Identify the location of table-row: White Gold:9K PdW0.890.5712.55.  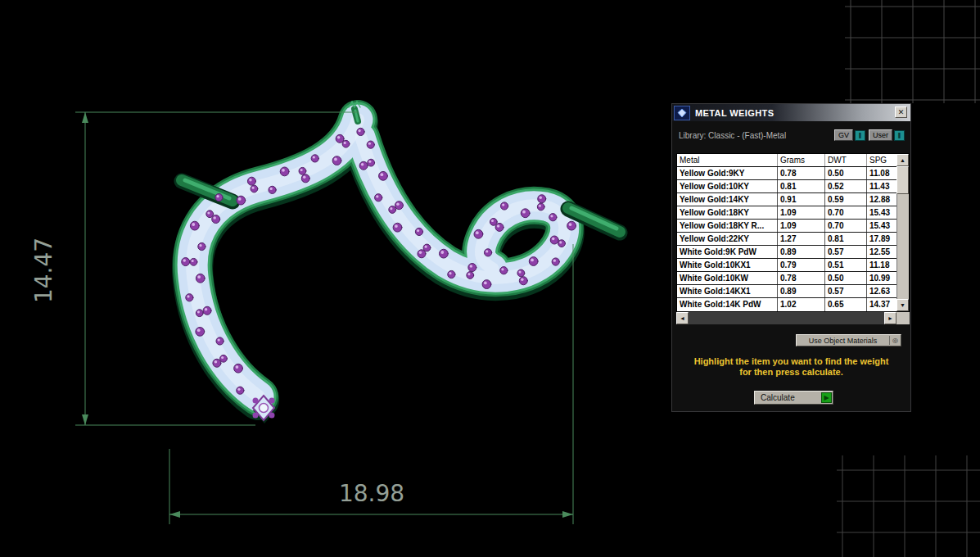
(793, 252).